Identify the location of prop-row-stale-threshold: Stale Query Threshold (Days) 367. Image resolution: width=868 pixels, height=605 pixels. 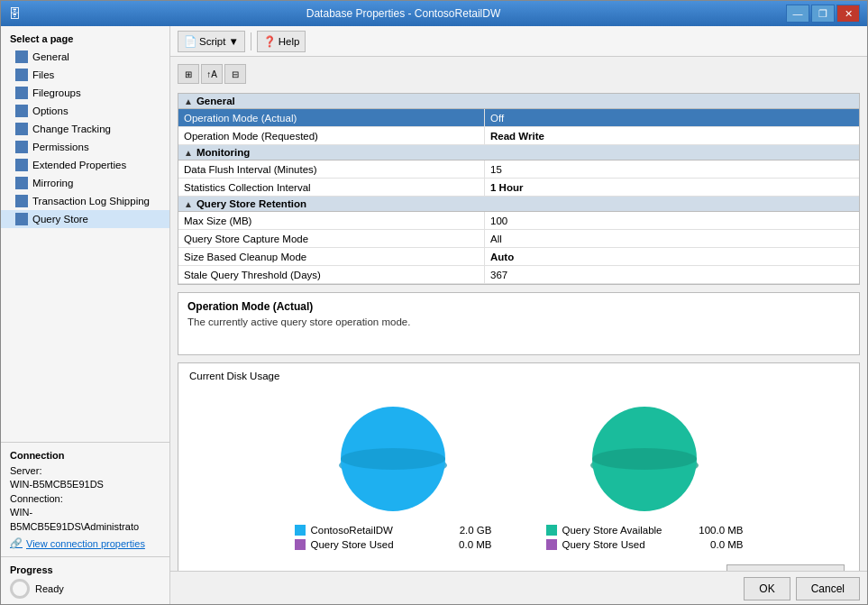
(519, 275).